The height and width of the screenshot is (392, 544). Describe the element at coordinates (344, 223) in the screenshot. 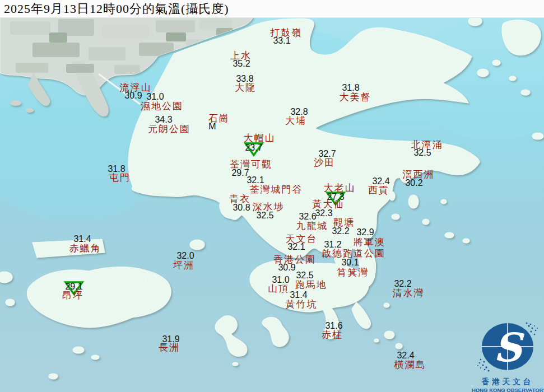

I see `station-name: 觀塘` at that location.